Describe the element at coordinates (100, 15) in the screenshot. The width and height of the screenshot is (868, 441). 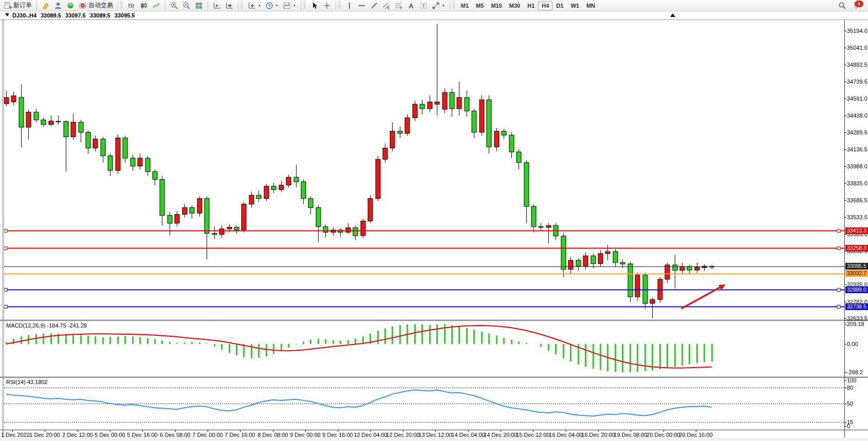
I see `ohlc-low: 33089.5` at that location.